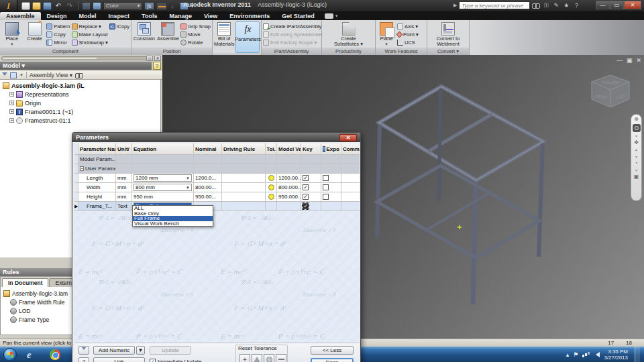  Describe the element at coordinates (168, 32) in the screenshot. I see `assemble-button: Assemble` at that location.